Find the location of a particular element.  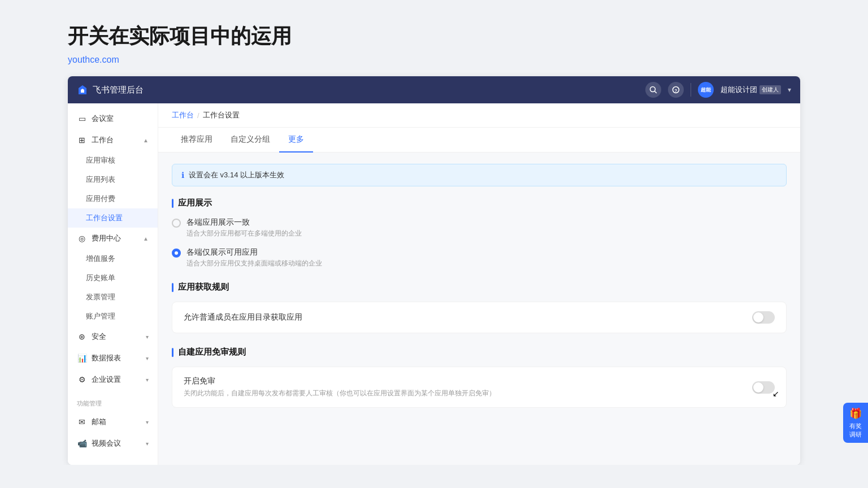

sidebar-group-header: 功能管理 is located at coordinates (113, 401).